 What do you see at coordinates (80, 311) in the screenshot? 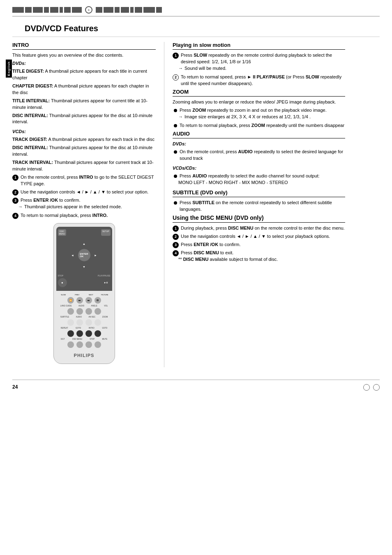
I see `audio-btn` at bounding box center [80, 311].